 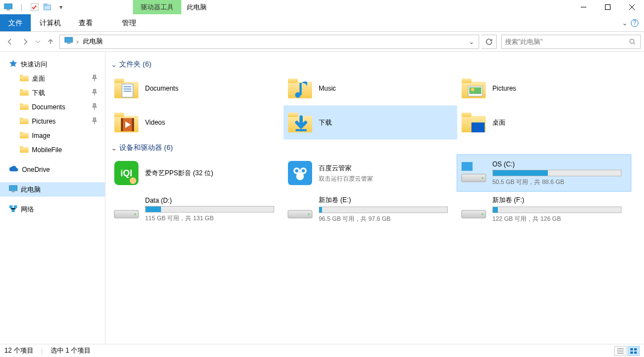 What do you see at coordinates (15, 23) in the screenshot?
I see `ribbon-file: 文件` at bounding box center [15, 23].